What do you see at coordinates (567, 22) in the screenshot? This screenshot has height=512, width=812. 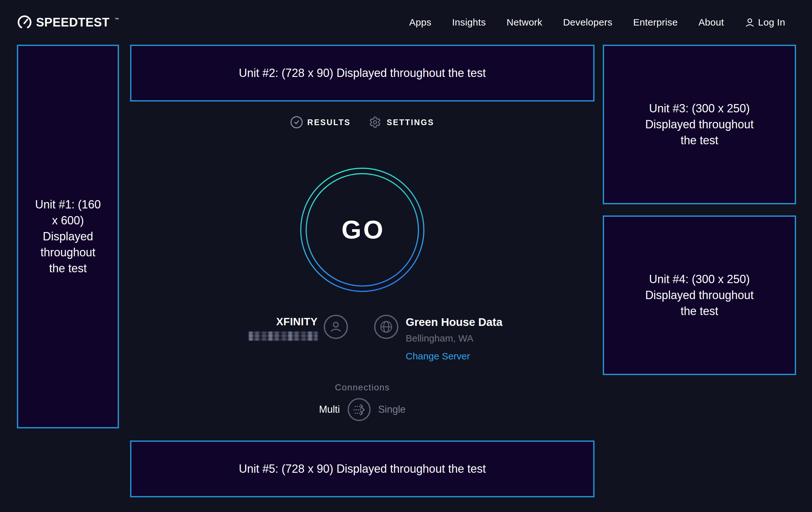 I see `primary-nav: Apps Insights Network Developers Enterpr…` at bounding box center [567, 22].